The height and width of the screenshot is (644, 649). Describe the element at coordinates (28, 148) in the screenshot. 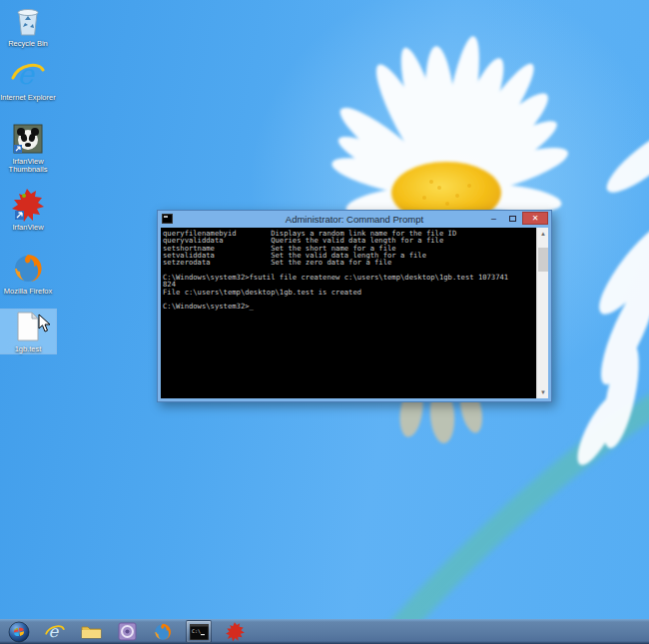

I see `desktop-icon-irfanview-thumbnails: IrfanView Thumbnails` at that location.